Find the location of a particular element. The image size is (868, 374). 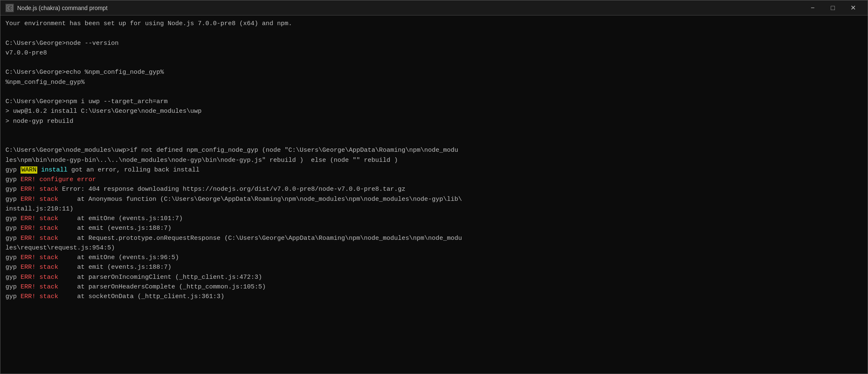

err-label-6: ERR! is located at coordinates (28, 257).